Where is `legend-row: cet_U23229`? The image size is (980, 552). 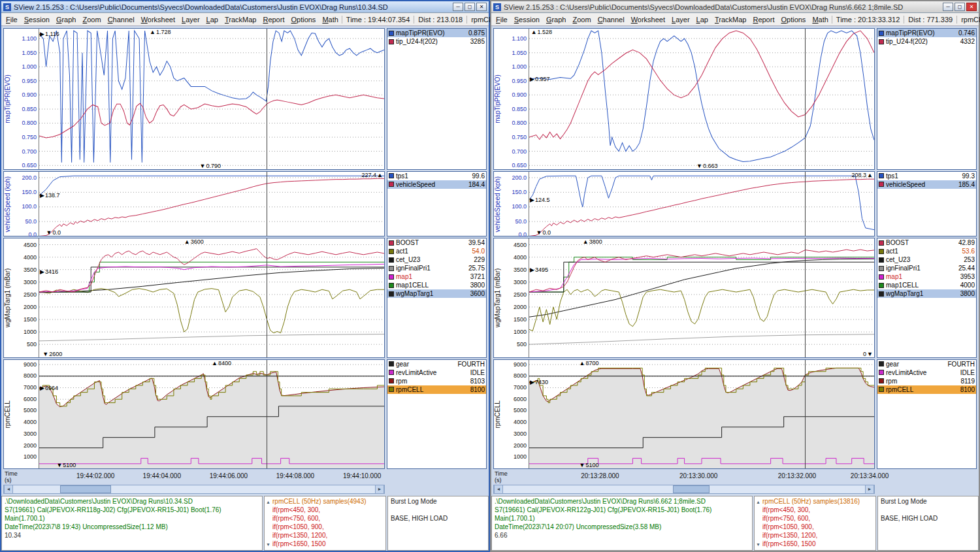
legend-row: cet_U23229 is located at coordinates (436, 260).